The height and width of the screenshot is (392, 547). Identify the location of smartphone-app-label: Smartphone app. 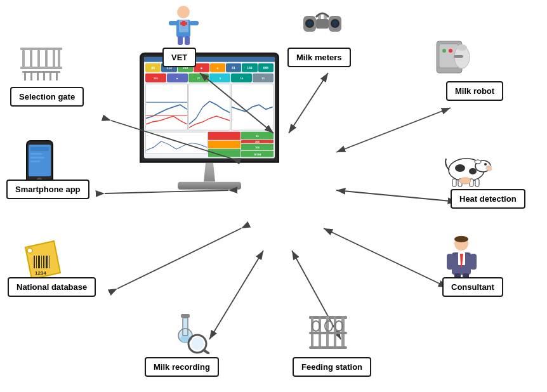
(48, 189).